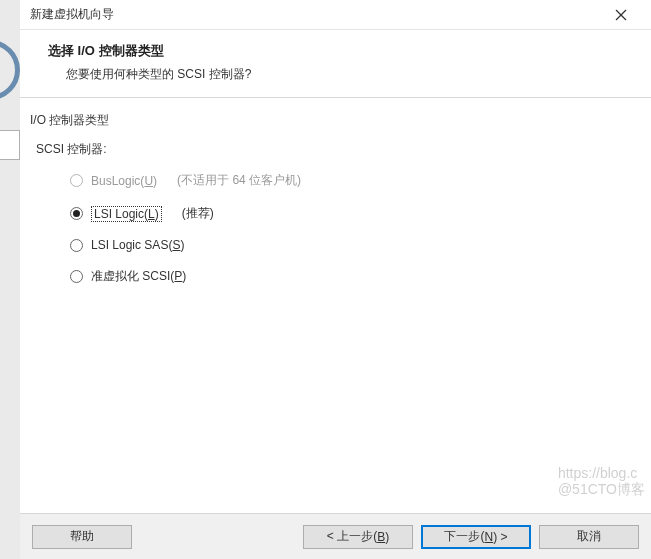  What do you see at coordinates (138, 276) in the screenshot?
I see `radio-label-paravirtual: 准虚拟化 SCSI(P)` at bounding box center [138, 276].